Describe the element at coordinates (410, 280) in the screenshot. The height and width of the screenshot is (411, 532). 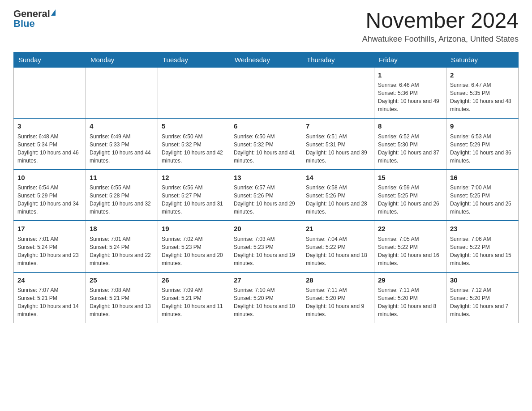
I see `day-number: 29` at that location.